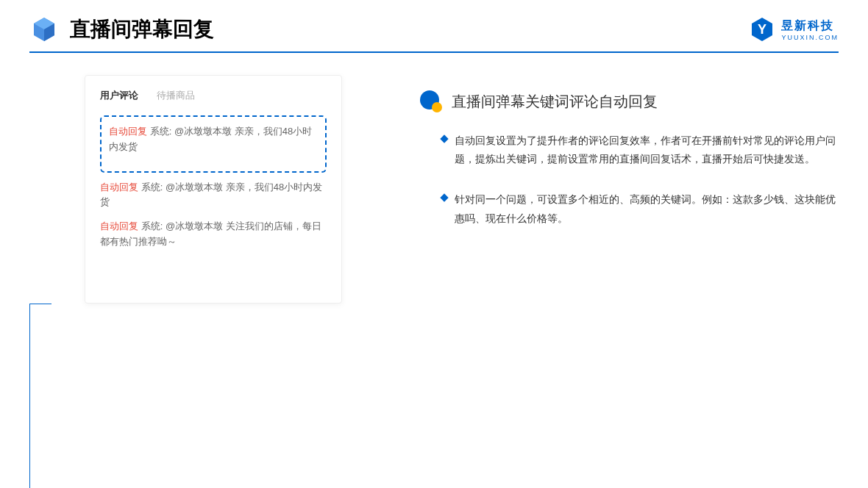  What do you see at coordinates (213, 144) in the screenshot?
I see `highlighted-comment: 自动回复 系统: @冰墩墩本墩 亲亲，我们48小时内发货` at bounding box center [213, 144].